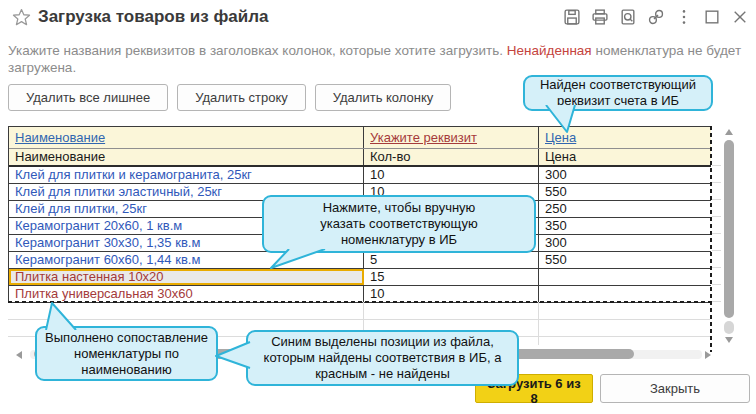 The image size is (756, 414). Describe the element at coordinates (625, 226) in the screenshot. I see `cell-price: 350` at that location.